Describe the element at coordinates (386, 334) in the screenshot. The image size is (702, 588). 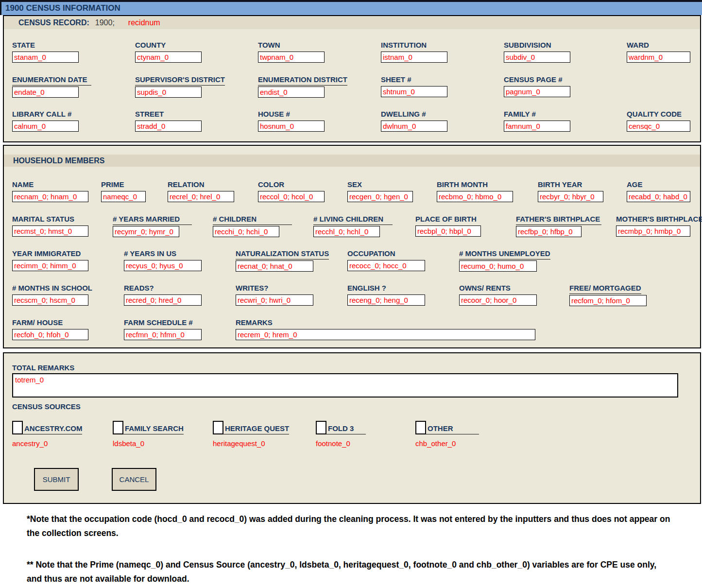
I see `remarks-input: recrem_0; hrem_0` at that location.